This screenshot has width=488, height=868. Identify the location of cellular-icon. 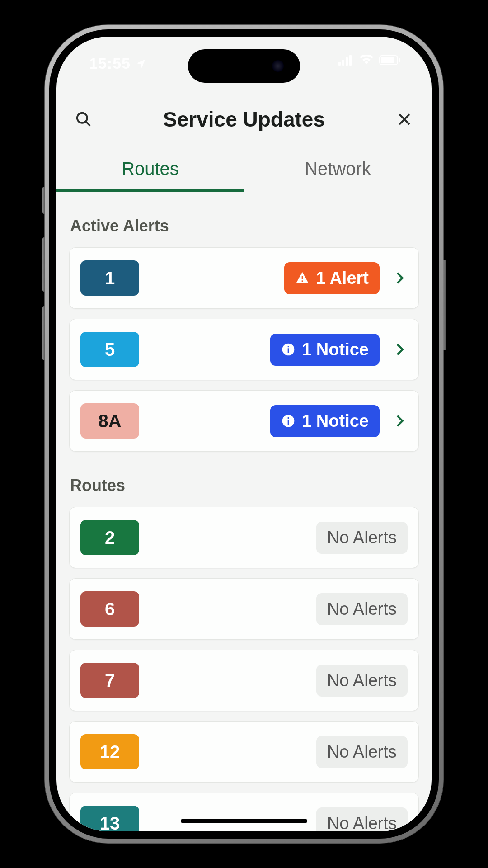
(346, 60).